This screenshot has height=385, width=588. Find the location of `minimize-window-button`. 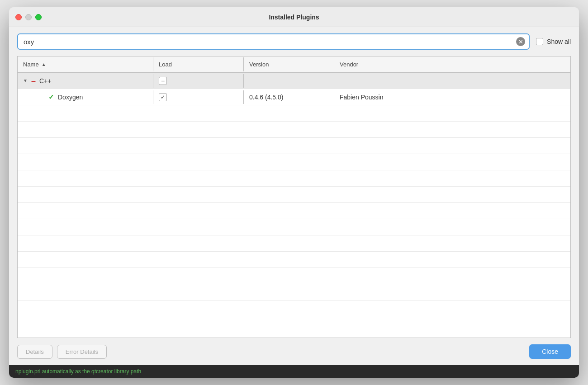

minimize-window-button is located at coordinates (28, 17).